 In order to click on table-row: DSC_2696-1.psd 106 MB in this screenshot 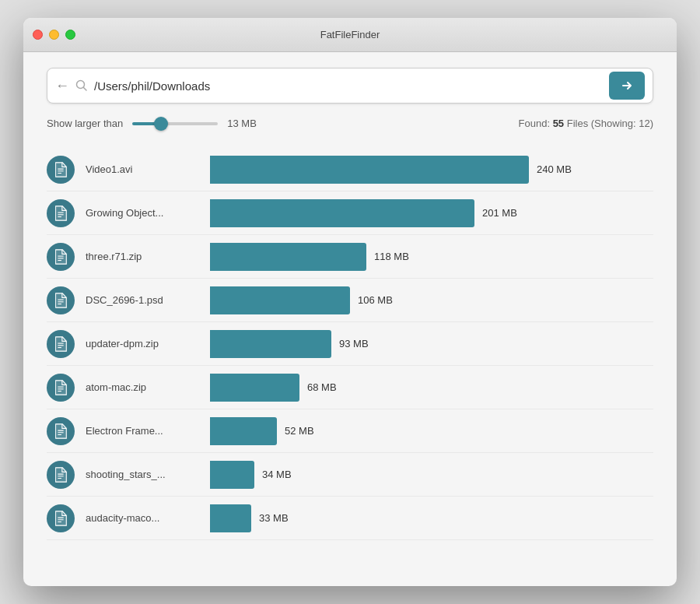, I will do `click(350, 300)`.